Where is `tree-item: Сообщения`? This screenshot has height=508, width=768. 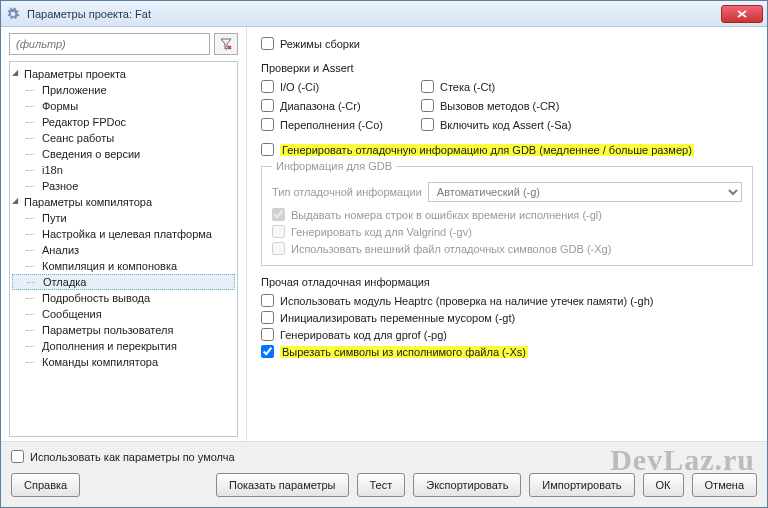
tree-item: Сообщения is located at coordinates (124, 314).